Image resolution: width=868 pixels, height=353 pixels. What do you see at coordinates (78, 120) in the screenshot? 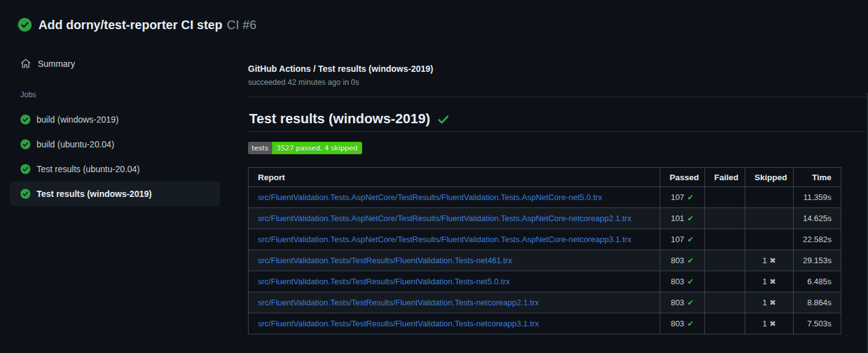
I see `job-label: build (windows-2019)` at bounding box center [78, 120].